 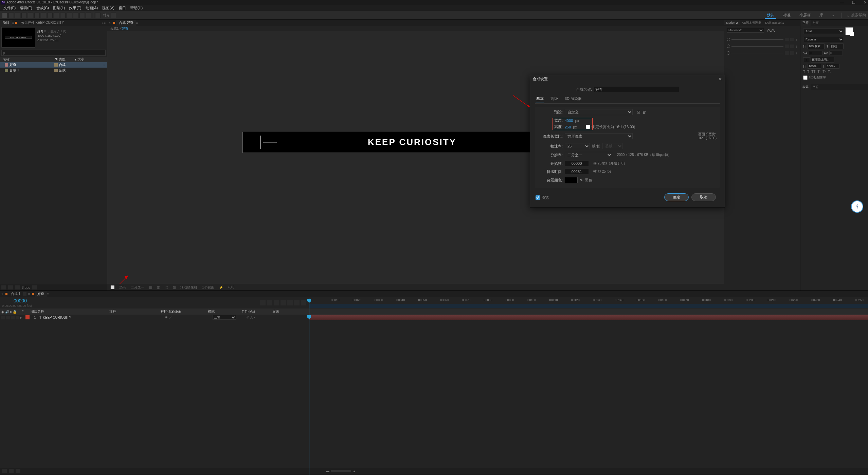 What do you see at coordinates (856, 15) in the screenshot?
I see `help-search: ⌕ 搜索帮助` at bounding box center [856, 15].